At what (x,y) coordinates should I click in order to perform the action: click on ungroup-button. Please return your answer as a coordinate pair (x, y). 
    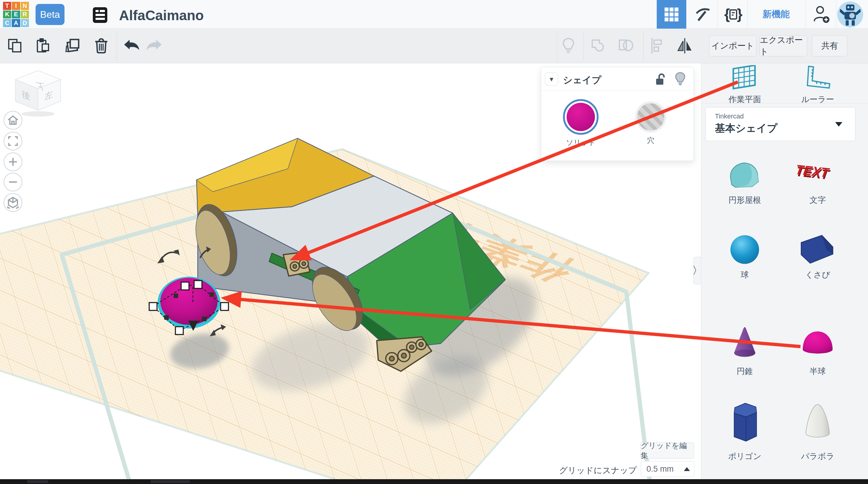
    Looking at the image, I should click on (626, 46).